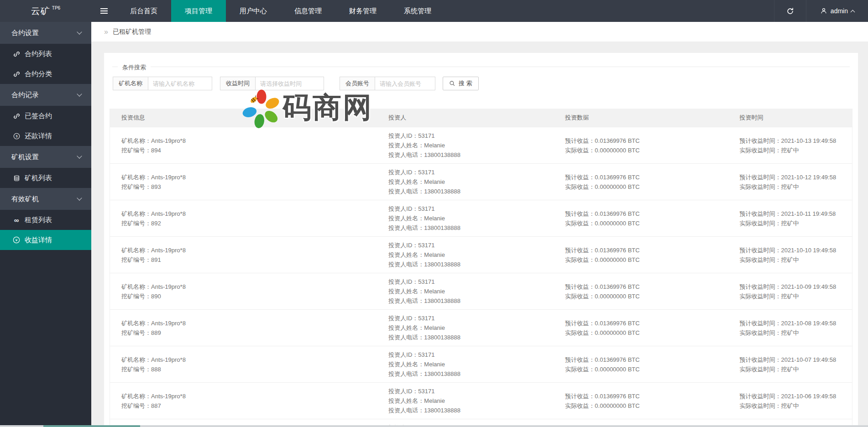  I want to click on cell-investment-time: 预计收益时间：2021-10-11 19:49:58实际收益时间：挖矿中, so click(790, 219).